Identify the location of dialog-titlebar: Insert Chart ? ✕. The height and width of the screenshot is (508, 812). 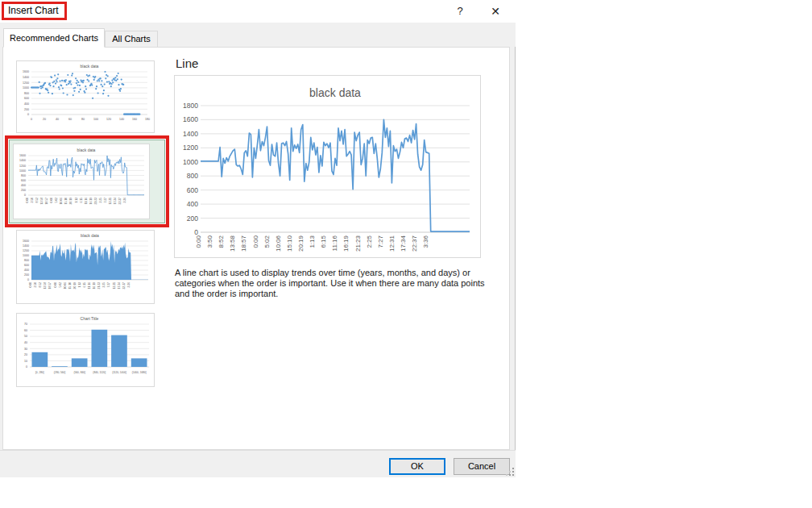
(258, 11).